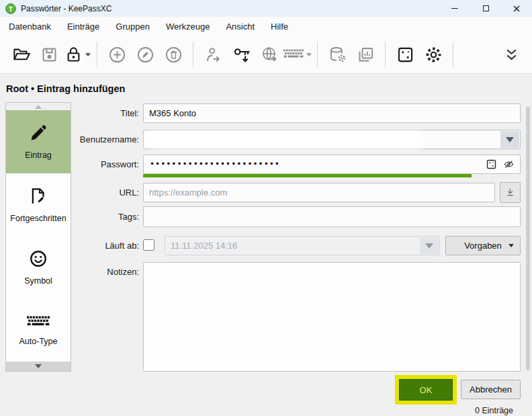 Image resolution: width=532 pixels, height=416 pixels. Describe the element at coordinates (21, 55) in the screenshot. I see `folder-open-icon` at that location.